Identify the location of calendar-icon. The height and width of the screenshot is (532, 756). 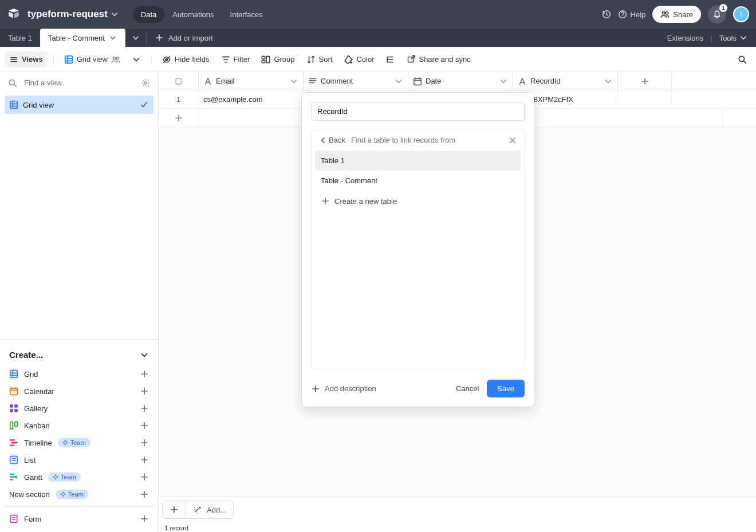
(418, 81).